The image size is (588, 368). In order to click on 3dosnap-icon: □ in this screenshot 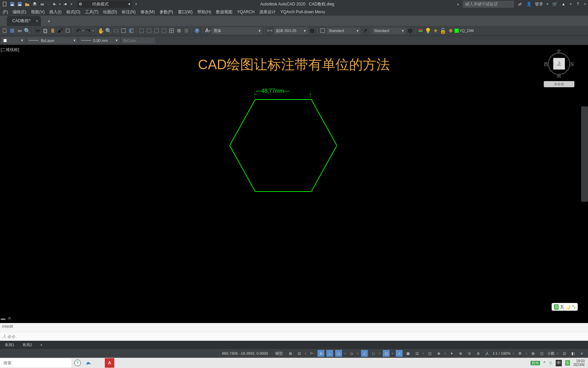, I will do `click(373, 353)`.